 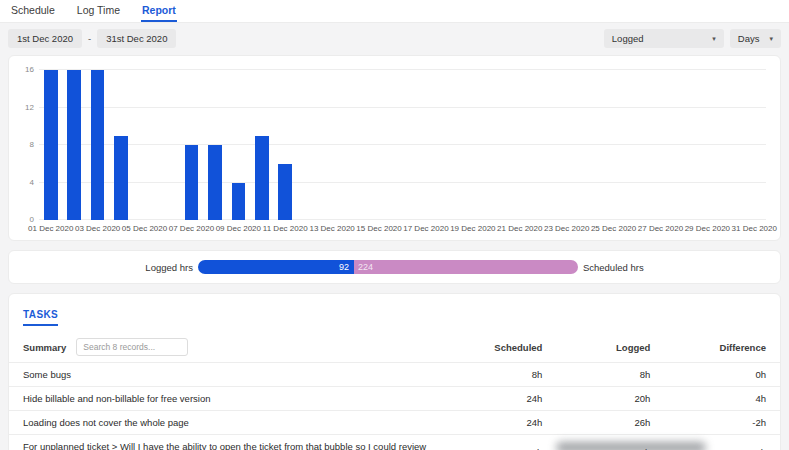 I want to click on progress-bar: 92 224, so click(x=388, y=267).